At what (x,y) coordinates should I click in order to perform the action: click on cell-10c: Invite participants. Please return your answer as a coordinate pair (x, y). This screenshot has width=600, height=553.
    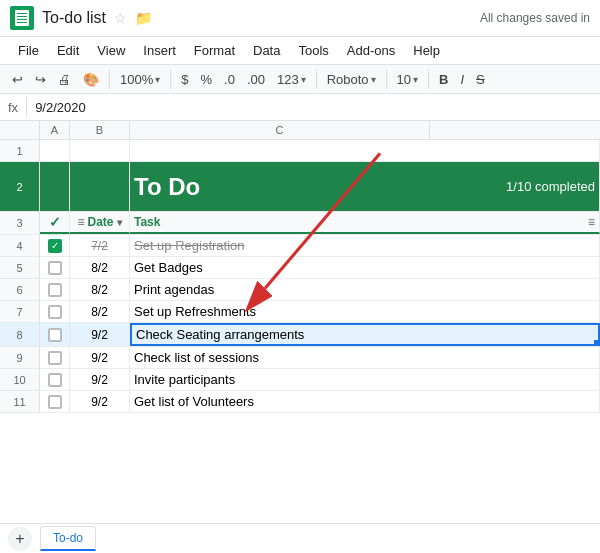
    Looking at the image, I should click on (365, 380).